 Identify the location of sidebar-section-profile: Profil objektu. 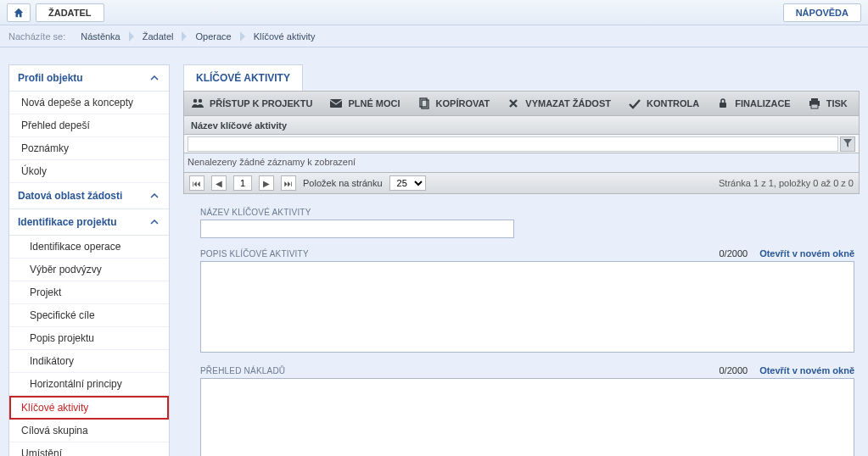
(89, 78).